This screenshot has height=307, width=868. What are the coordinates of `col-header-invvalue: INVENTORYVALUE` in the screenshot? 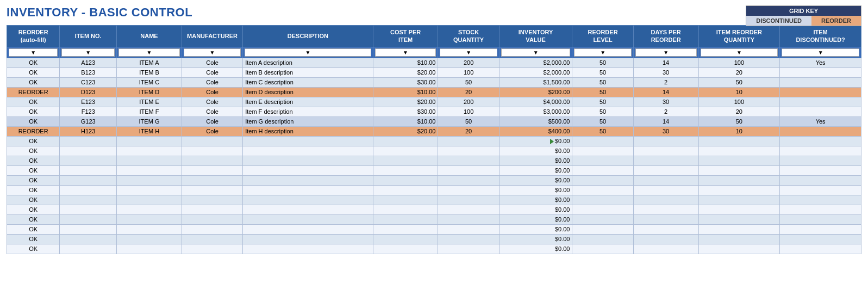 It's located at (536, 36).